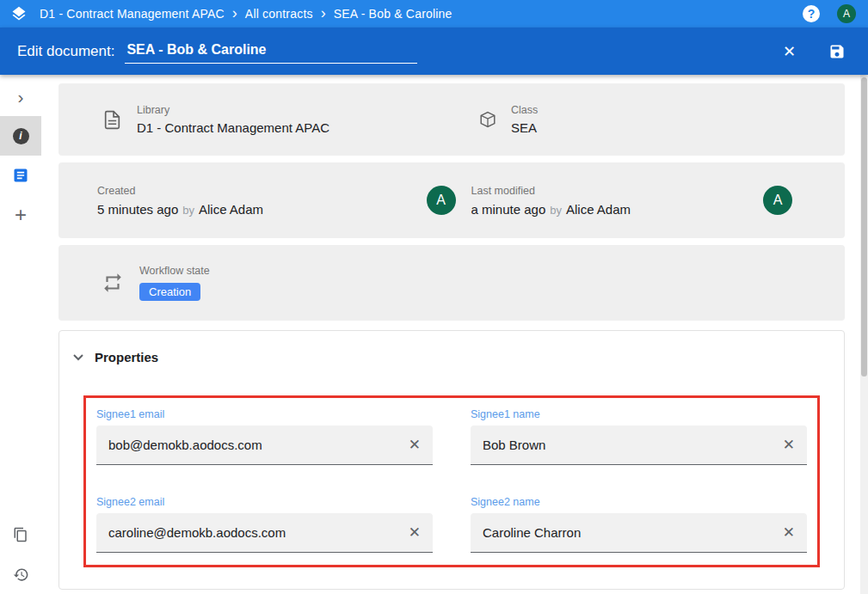  I want to click on info-icon: i, so click(21, 136).